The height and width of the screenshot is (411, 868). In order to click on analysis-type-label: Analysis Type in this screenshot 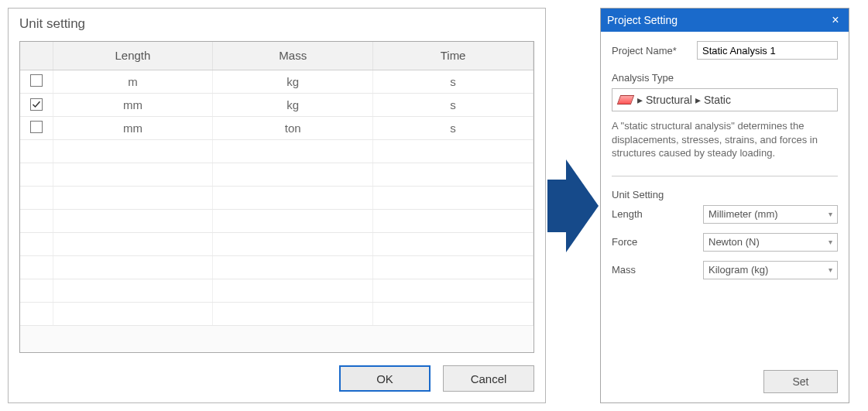, I will do `click(725, 77)`.